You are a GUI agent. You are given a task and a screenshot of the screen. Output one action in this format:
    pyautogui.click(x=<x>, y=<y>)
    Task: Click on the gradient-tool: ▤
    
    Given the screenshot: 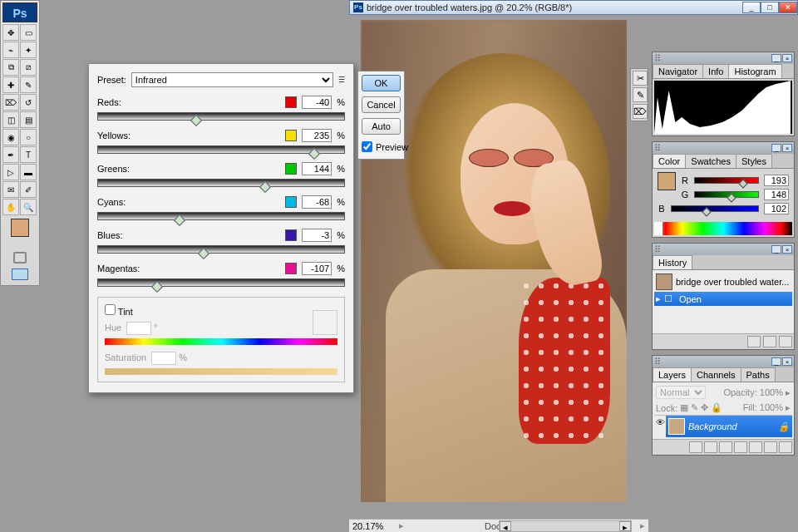 What is the action you would take?
    pyautogui.click(x=28, y=120)
    